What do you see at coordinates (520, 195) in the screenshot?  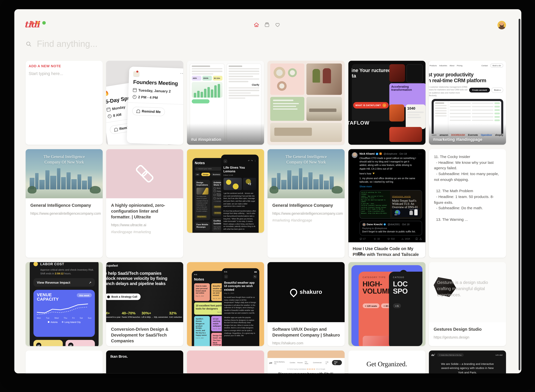 I see `scrollbar-thumb` at bounding box center [520, 195].